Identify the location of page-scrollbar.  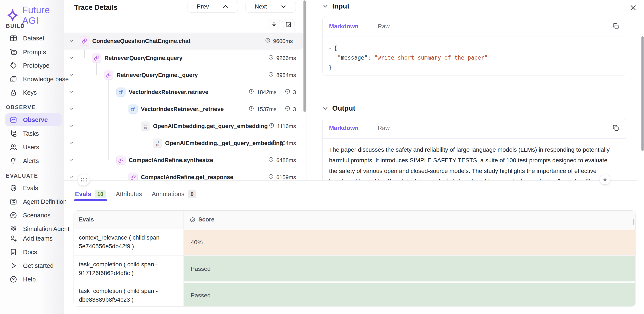
(642, 94).